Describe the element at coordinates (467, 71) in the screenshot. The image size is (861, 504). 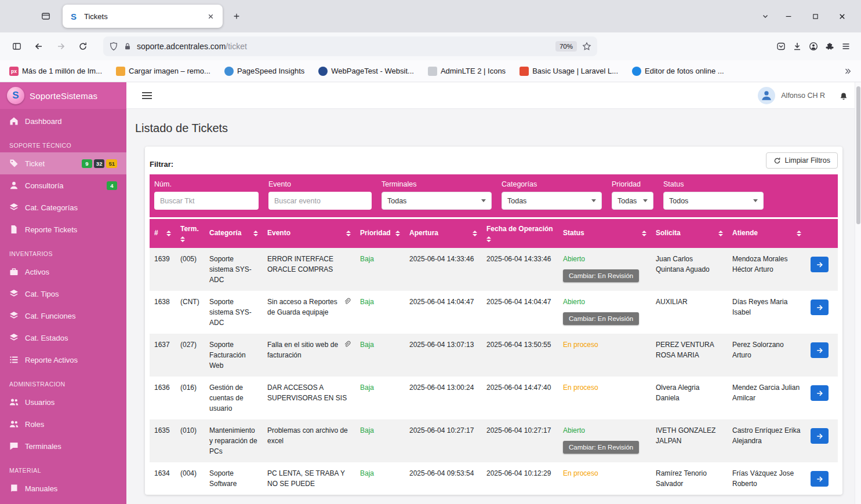
I see `bookmark-adminlte: AdminLTE 2 | Icons` at that location.